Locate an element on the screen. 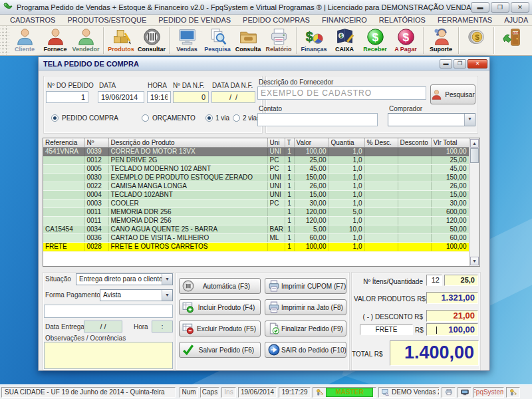  grid-row: 0005 TECLADO MODERNO 102 ABNT PC 1 45,00… is located at coordinates (256, 169).